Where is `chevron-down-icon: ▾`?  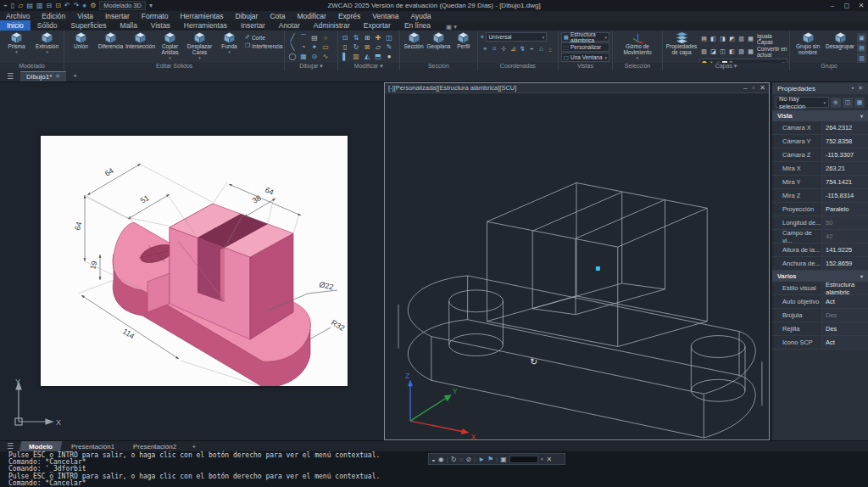
chevron-down-icon: ▾ is located at coordinates (542, 459).